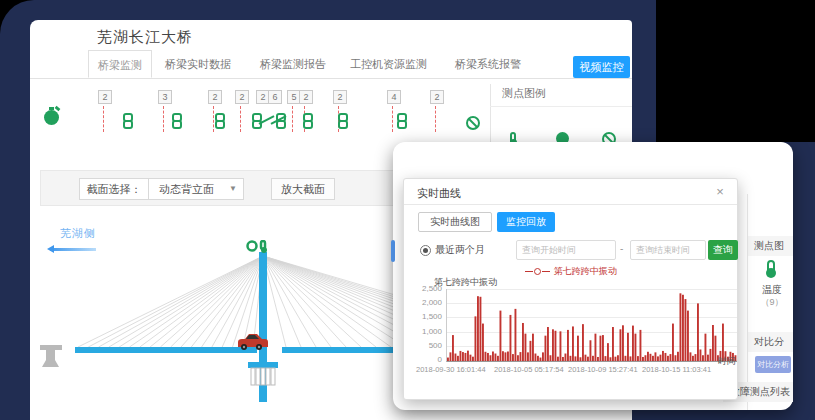 Image resolution: width=815 pixels, height=420 pixels. What do you see at coordinates (263, 376) in the screenshot?
I see `bridge-pier-footing` at bounding box center [263, 376].